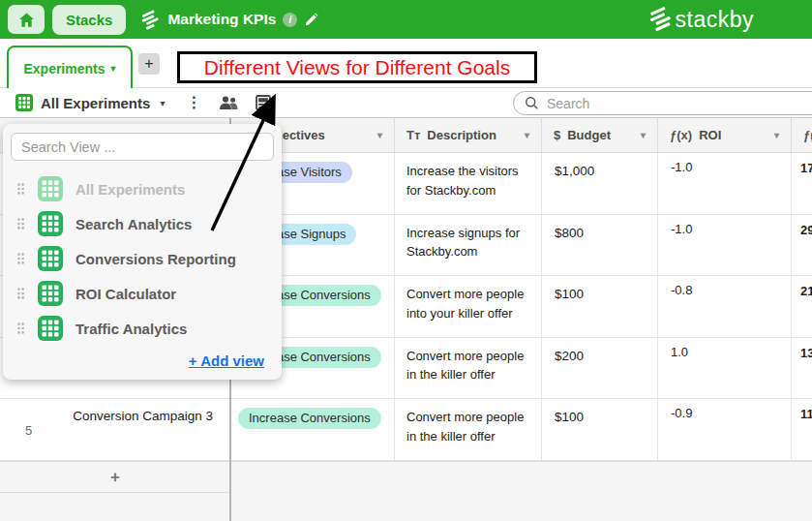 The width and height of the screenshot is (812, 521). Describe the element at coordinates (228, 103) in the screenshot. I see `collaborators-icon` at that location.